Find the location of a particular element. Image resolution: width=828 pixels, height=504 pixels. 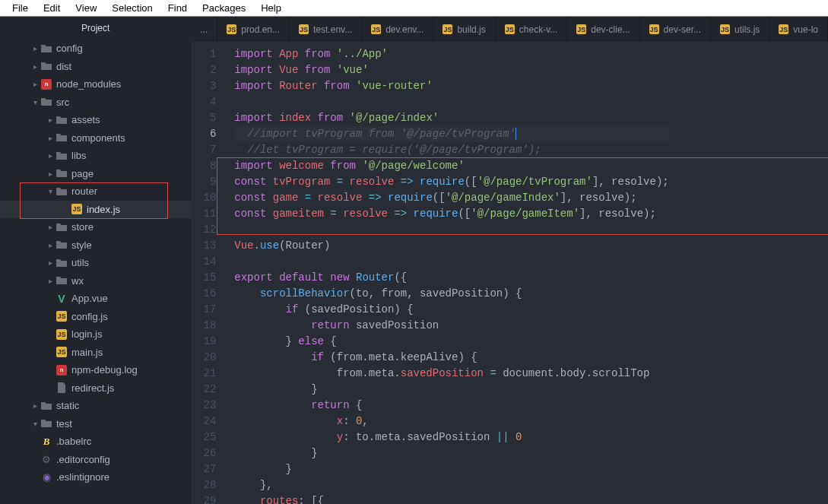

tab-label: vue-lo is located at coordinates (806, 30).